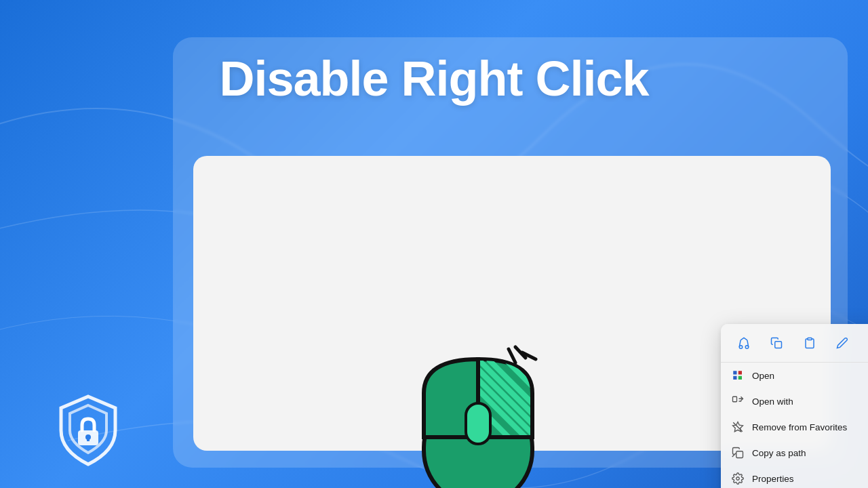  Describe the element at coordinates (88, 430) in the screenshot. I see `shield-lock-icon` at that location.